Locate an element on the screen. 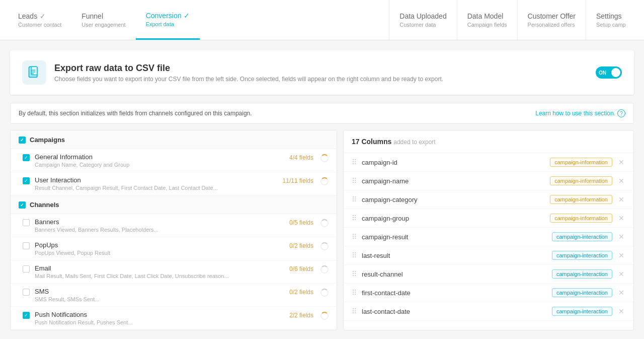 This screenshot has width=644, height=339. push-notifications-checkbox is located at coordinates (26, 315).